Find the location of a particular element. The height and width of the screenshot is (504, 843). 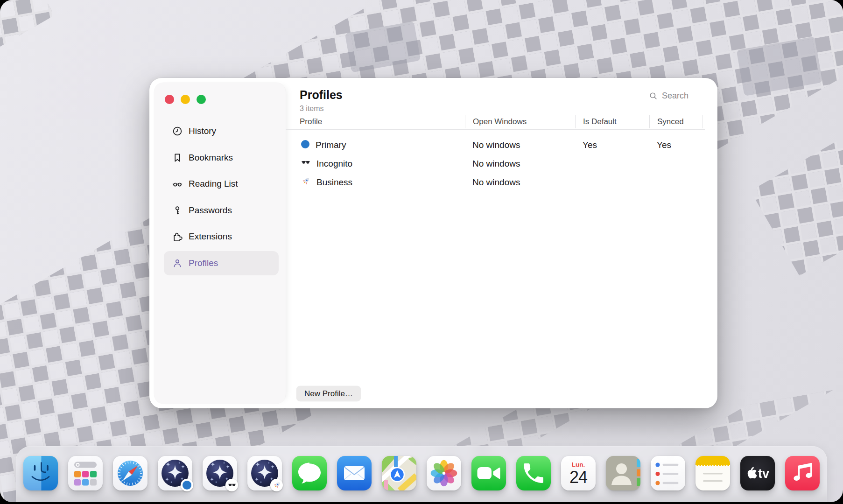

dock-item-finder is located at coordinates (41, 473).